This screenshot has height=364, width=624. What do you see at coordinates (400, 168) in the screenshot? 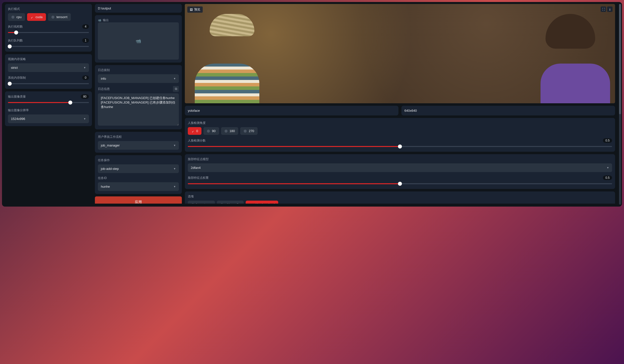
I see `landmark-select: 2dfan4 ▼` at bounding box center [400, 168].